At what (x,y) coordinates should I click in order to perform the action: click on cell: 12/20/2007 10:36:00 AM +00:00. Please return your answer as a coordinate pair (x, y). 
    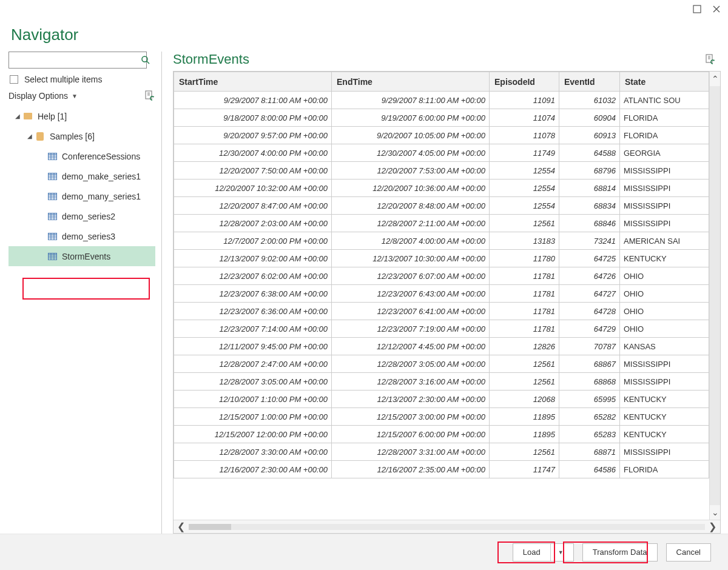
    Looking at the image, I should click on (411, 188).